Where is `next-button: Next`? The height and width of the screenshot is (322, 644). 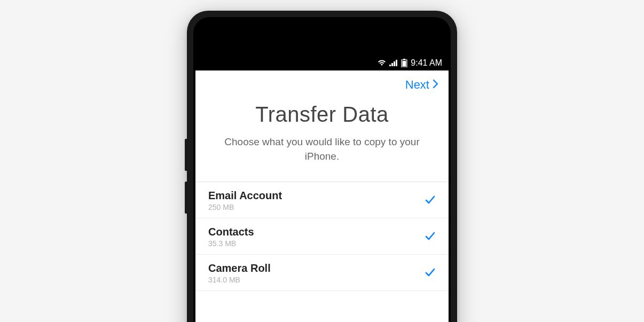
next-button: Next is located at coordinates (422, 85).